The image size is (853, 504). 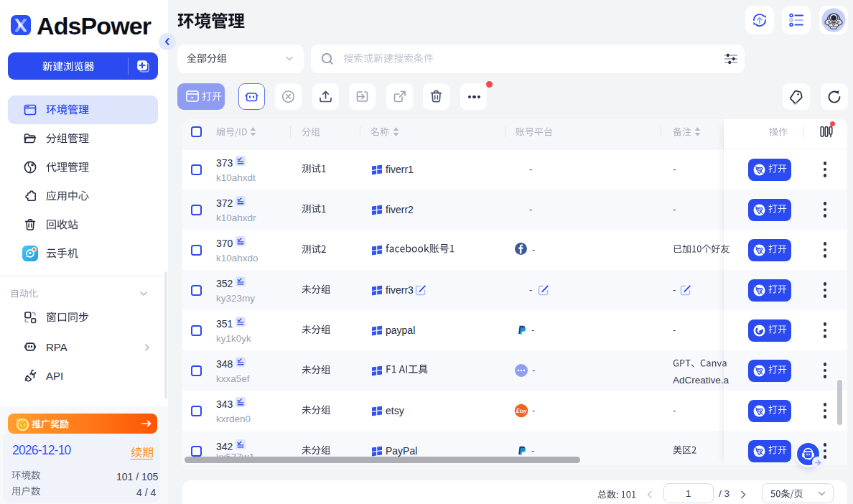 I want to click on svg-text: Etsy, so click(x=521, y=411).